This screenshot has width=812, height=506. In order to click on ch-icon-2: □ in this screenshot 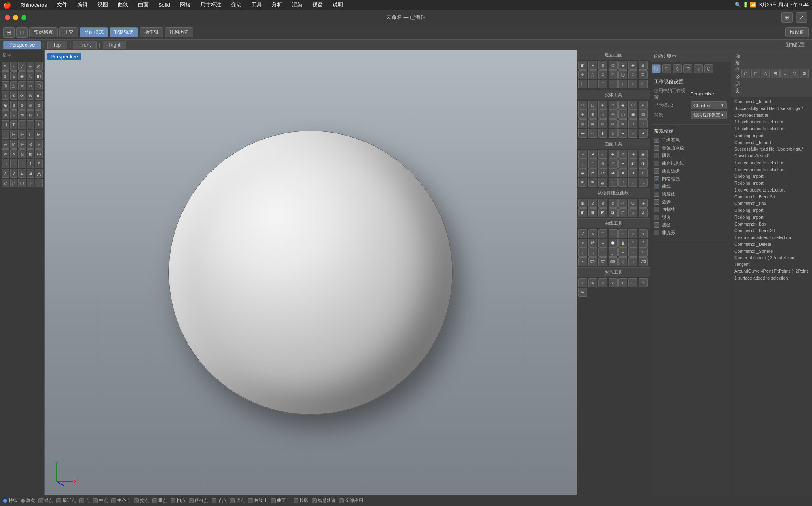, I will do `click(756, 73)`.